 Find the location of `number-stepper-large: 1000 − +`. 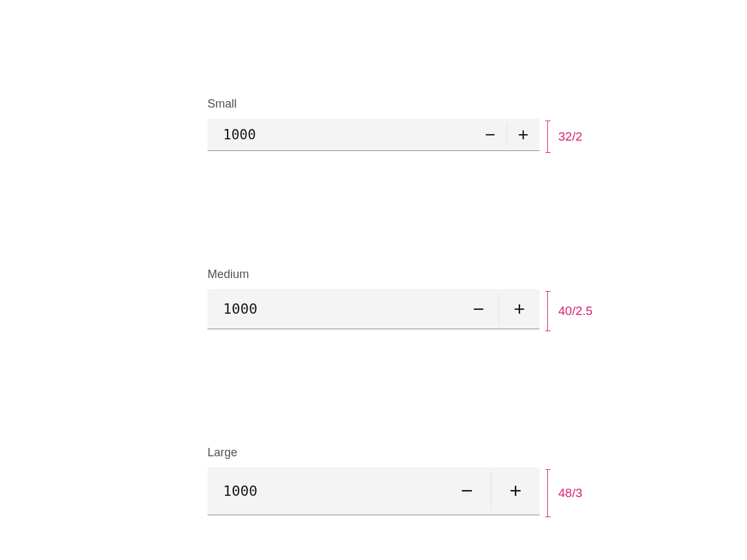

number-stepper-large: 1000 − + is located at coordinates (374, 491).